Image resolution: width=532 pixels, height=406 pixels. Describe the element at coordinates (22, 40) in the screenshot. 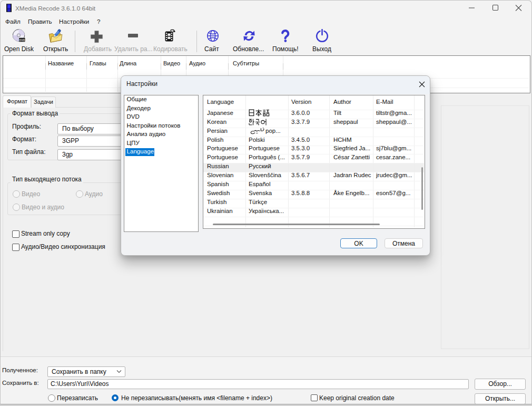

I see `svg-text: DVD` at that location.